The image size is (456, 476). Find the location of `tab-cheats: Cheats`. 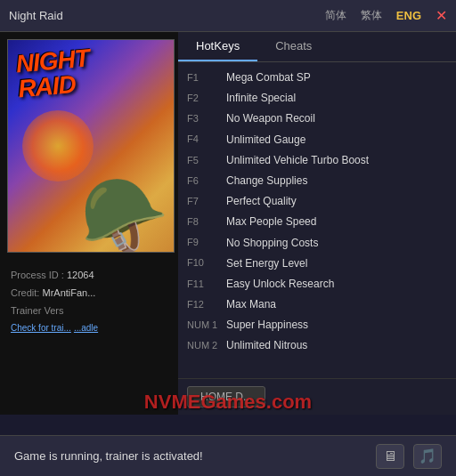

tab-cheats: Cheats is located at coordinates (294, 46).